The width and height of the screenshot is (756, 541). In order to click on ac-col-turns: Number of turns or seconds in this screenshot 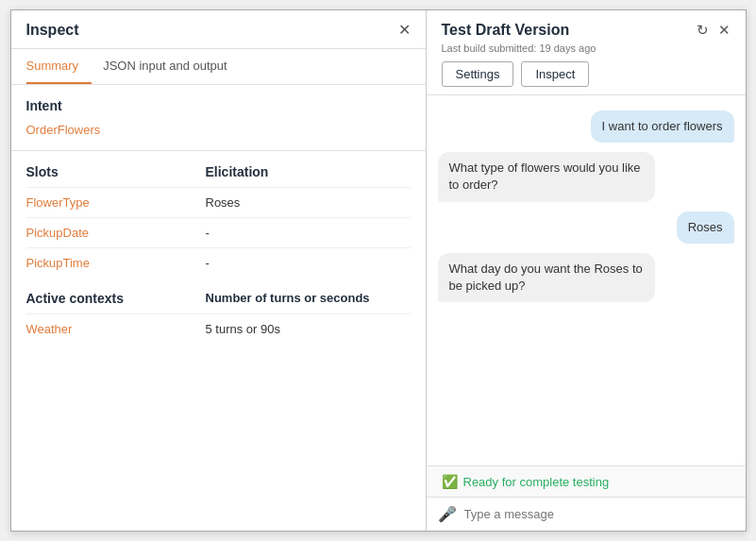, I will do `click(288, 298)`.